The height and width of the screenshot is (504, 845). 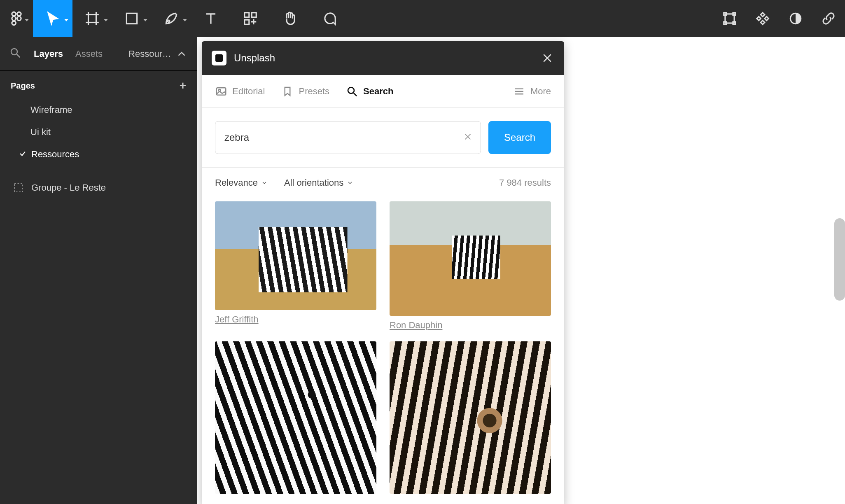 What do you see at coordinates (763, 19) in the screenshot?
I see `dev-mode-button` at bounding box center [763, 19].